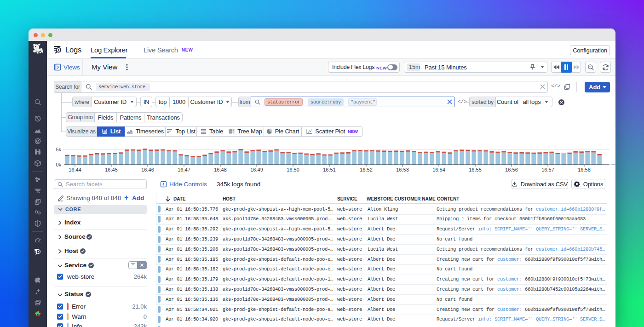 The height and width of the screenshot is (327, 644). What do you see at coordinates (75, 170) in the screenshot?
I see `svg-text: 16:44` at bounding box center [75, 170].